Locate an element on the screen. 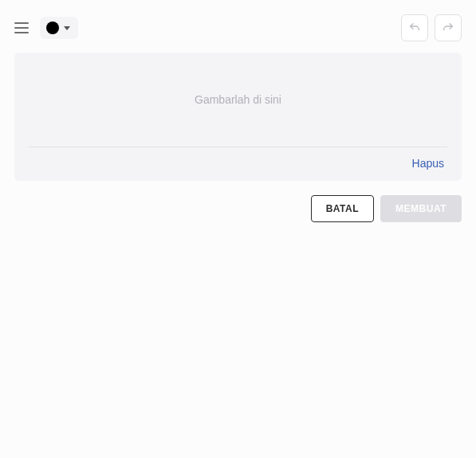  toolbar is located at coordinates (238, 26).